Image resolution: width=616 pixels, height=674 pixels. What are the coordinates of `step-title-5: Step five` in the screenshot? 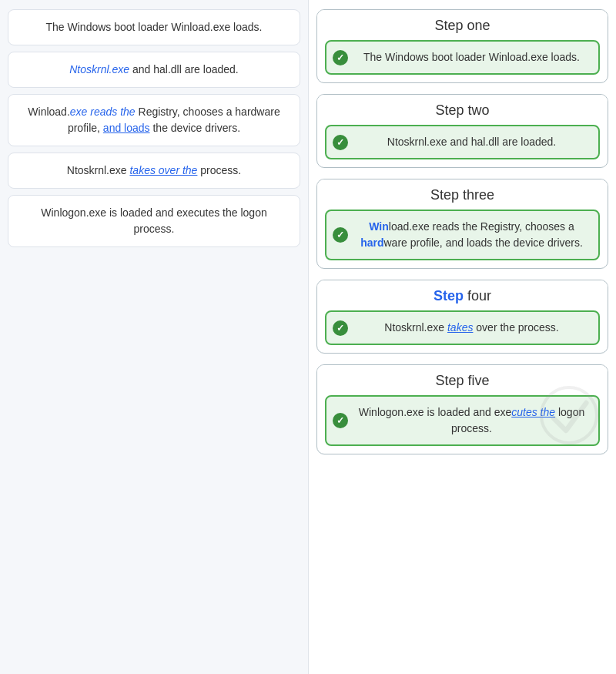 It's located at (462, 381).